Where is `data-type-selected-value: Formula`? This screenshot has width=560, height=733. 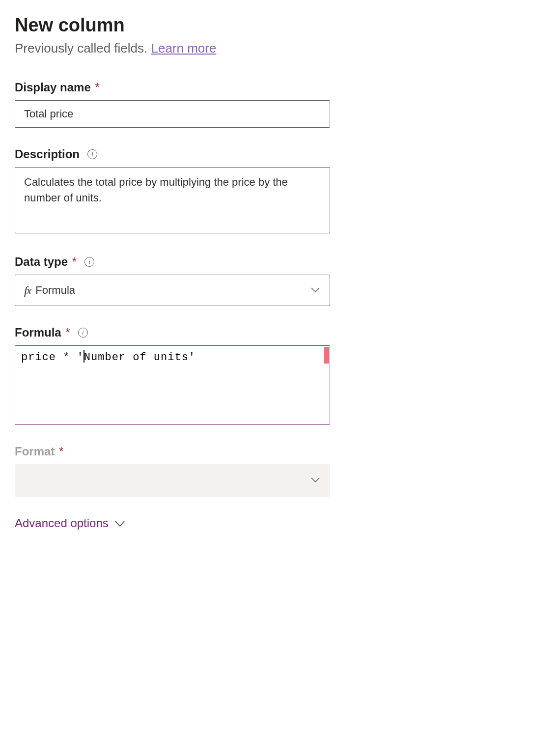
data-type-selected-value: Formula is located at coordinates (55, 290).